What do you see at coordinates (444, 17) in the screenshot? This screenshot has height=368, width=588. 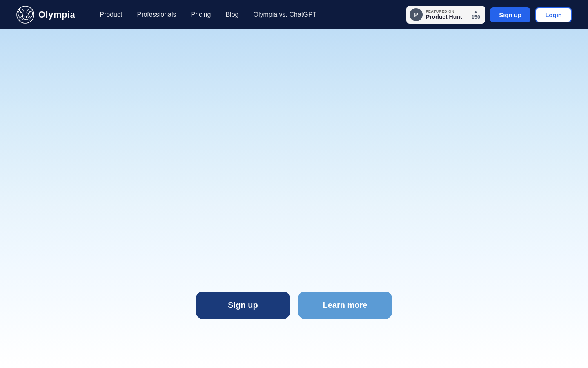 I see `product-hunt-name: Product Hunt` at bounding box center [444, 17].